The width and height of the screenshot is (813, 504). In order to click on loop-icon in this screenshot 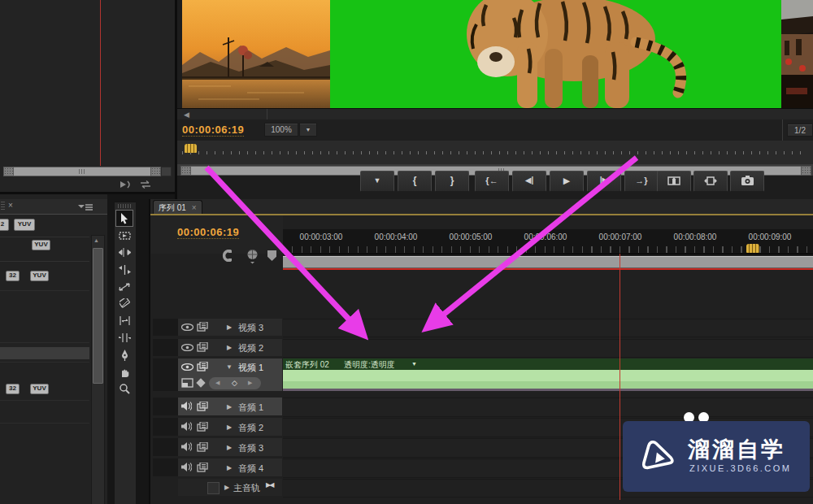, I will do `click(146, 185)`.